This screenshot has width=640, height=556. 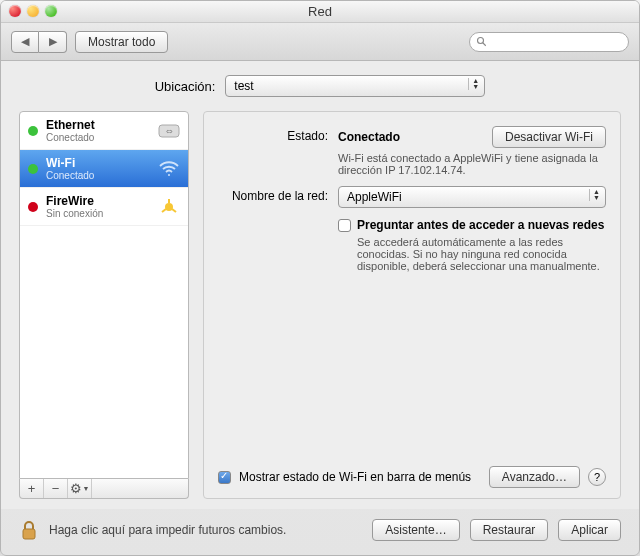 What do you see at coordinates (482, 42) in the screenshot?
I see `search-icon` at bounding box center [482, 42].